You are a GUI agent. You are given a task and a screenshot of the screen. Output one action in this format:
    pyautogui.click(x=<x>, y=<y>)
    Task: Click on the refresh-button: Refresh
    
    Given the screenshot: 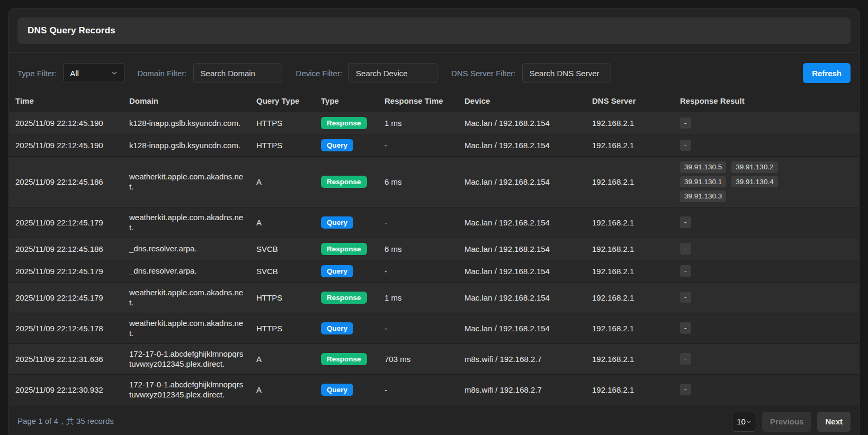 What is the action you would take?
    pyautogui.click(x=827, y=73)
    